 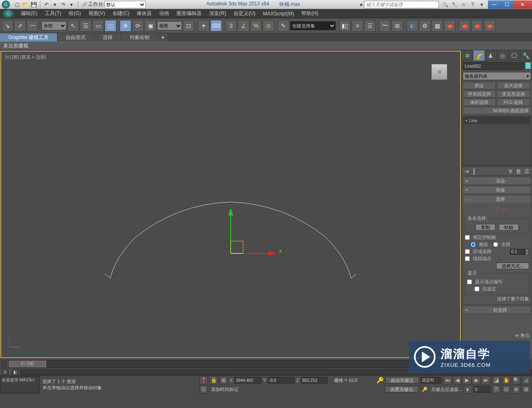 What do you see at coordinates (482, 389) in the screenshot?
I see `frame-input` at bounding box center [482, 389].